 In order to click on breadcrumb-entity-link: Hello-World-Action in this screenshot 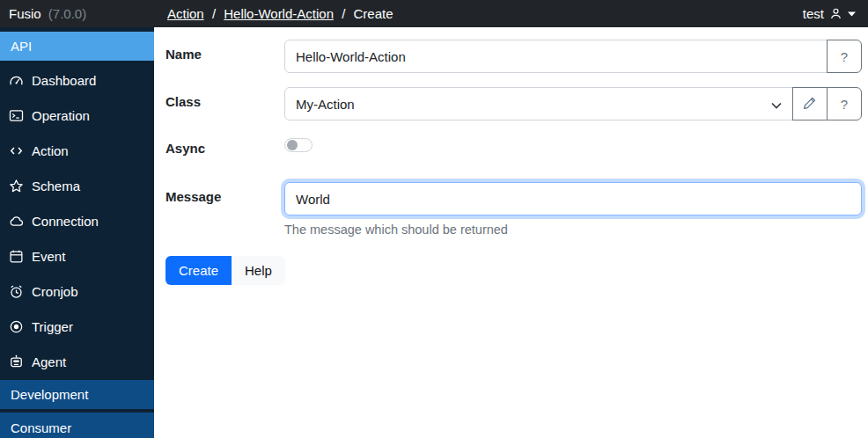, I will do `click(278, 14)`.